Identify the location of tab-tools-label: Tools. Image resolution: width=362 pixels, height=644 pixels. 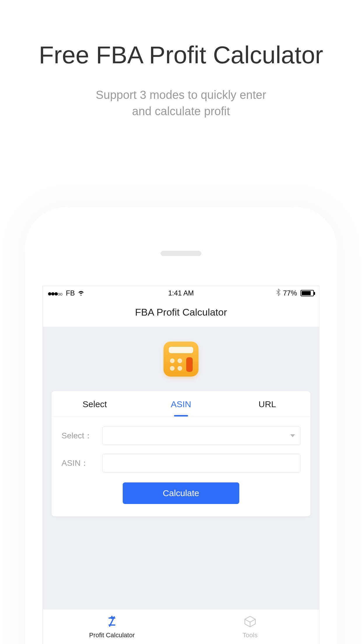
(250, 635).